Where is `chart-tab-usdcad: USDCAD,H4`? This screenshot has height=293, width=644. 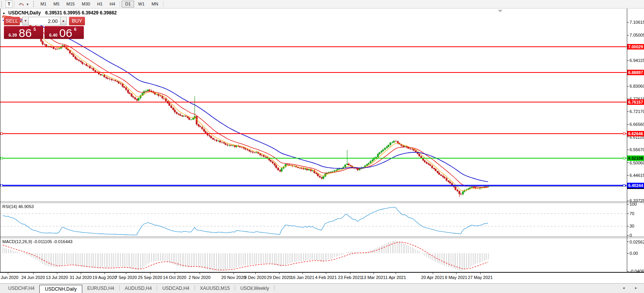
chart-tab-usdcad: USDCAD,H4 is located at coordinates (175, 288).